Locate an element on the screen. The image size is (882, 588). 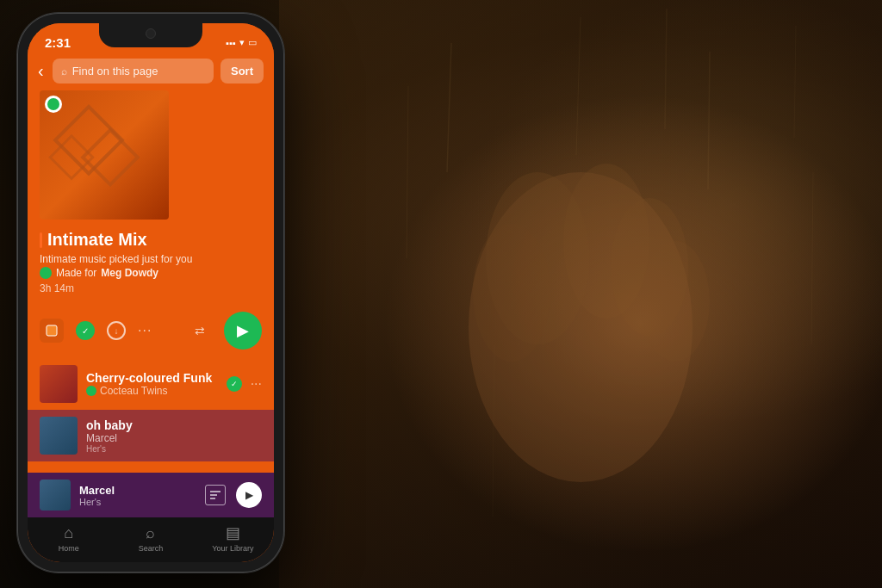
search-bar: ⌕ Find on this page is located at coordinates (133, 71).